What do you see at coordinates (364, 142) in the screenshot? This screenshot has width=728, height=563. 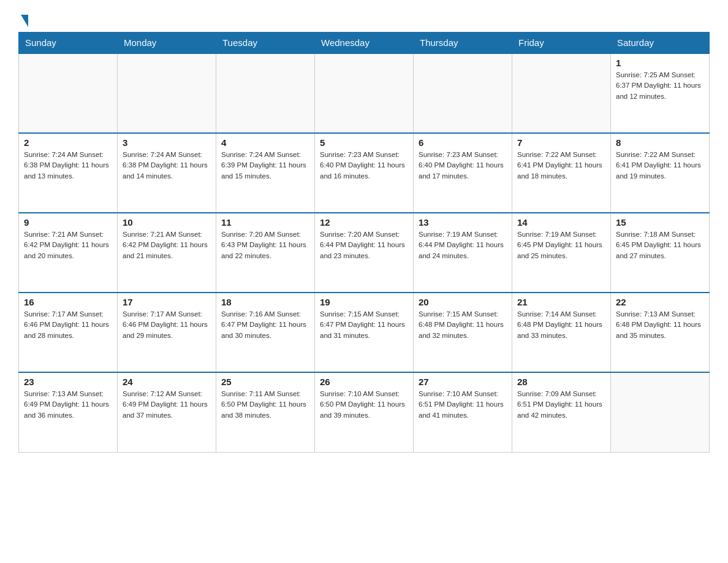 I see `day-number: 5` at bounding box center [364, 142].